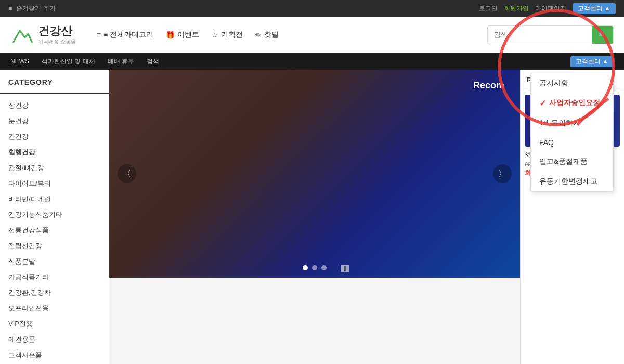 The height and width of the screenshot is (364, 624). Describe the element at coordinates (564, 162) in the screenshot. I see `stock-label: 입고&품절제품` at that location.